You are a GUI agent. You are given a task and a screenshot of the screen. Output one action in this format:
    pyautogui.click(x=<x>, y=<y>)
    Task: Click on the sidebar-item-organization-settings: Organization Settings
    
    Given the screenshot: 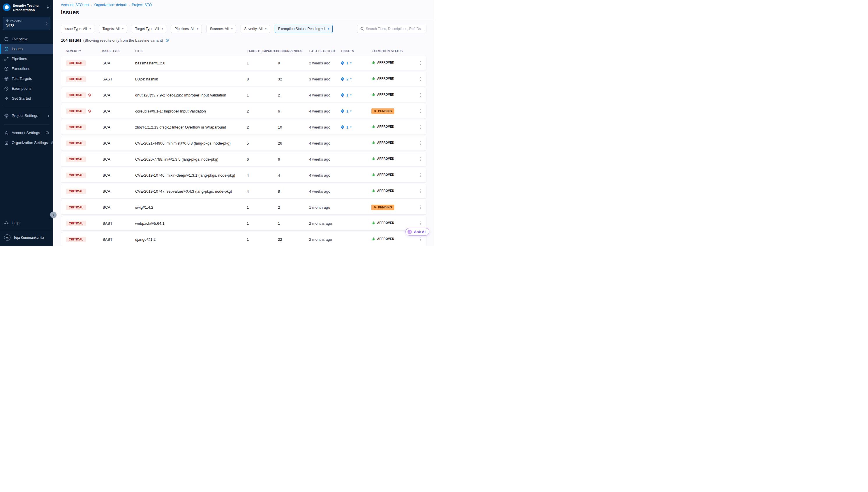 What is the action you would take?
    pyautogui.click(x=27, y=143)
    